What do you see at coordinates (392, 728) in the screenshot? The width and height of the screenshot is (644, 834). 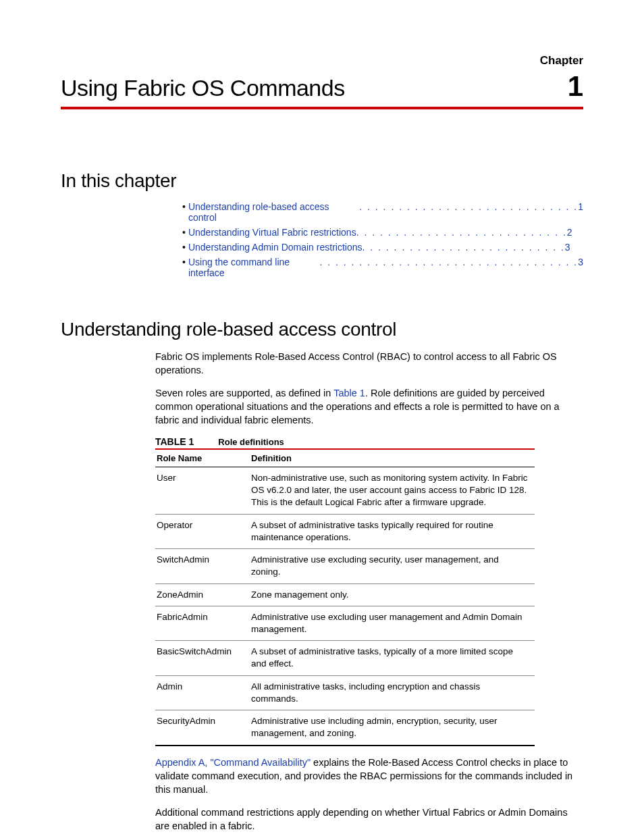 I see `td-def: Administrative use including admin, encr…` at bounding box center [392, 728].